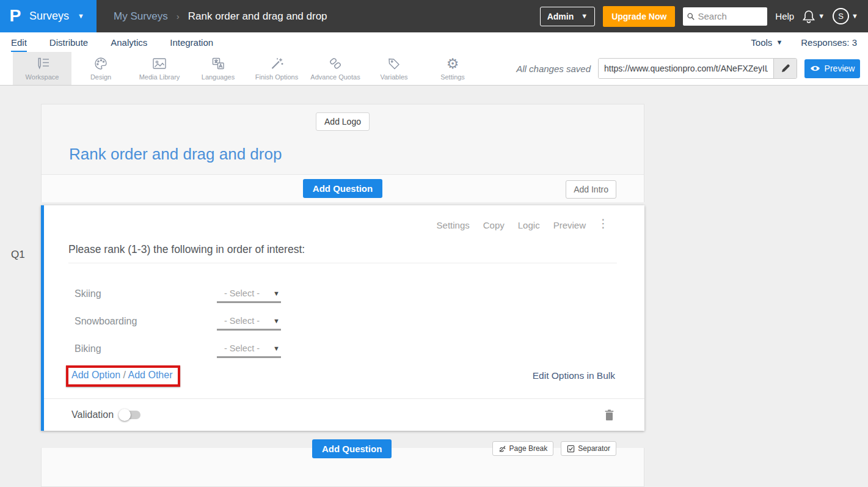 This screenshot has width=868, height=487. I want to click on question-actions: Settings Copy Logic Preview, so click(511, 225).